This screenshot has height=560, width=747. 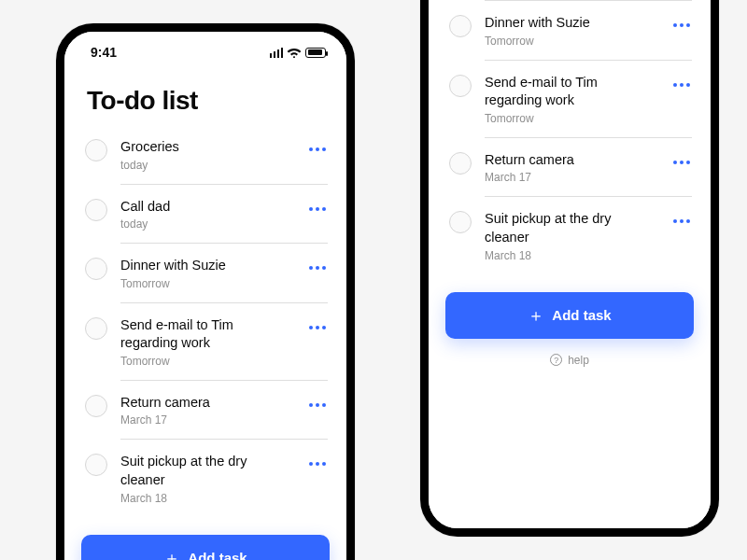 I want to click on task-title: Call dad, so click(x=207, y=207).